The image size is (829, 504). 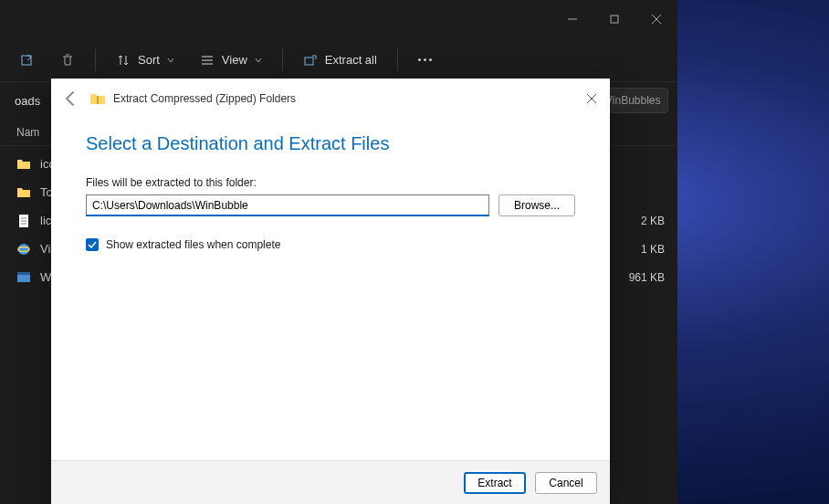 I want to click on extract-all-button: Extract all, so click(x=340, y=60).